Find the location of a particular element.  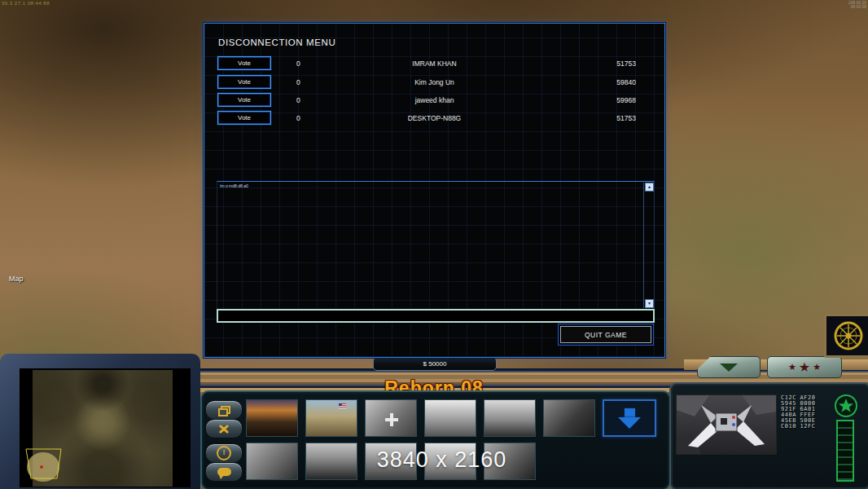

unit-info-panel: C12C AF20 5945 0000 921F 6A01 440A FFEF … is located at coordinates (769, 435).